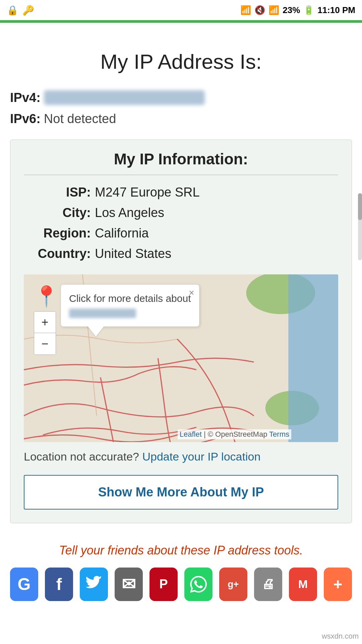  I want to click on attribution-sep: | © OpenStreetMap, so click(237, 434).